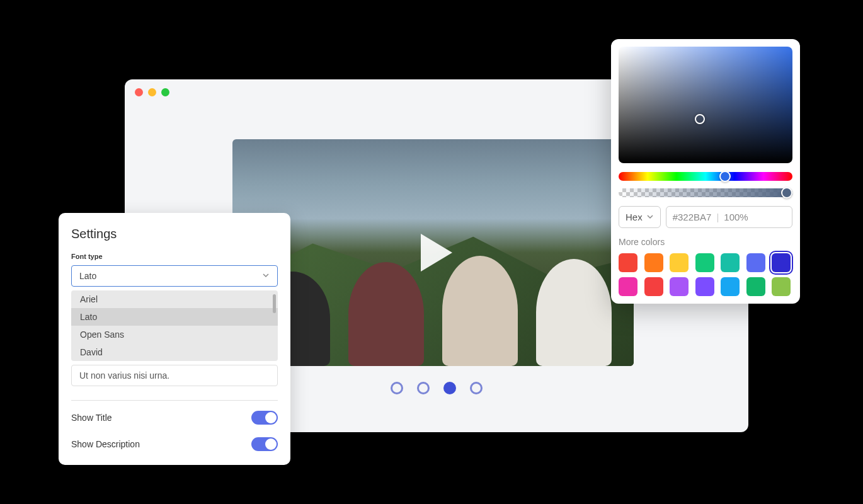  I want to click on show-description-row: Show Description, so click(174, 444).